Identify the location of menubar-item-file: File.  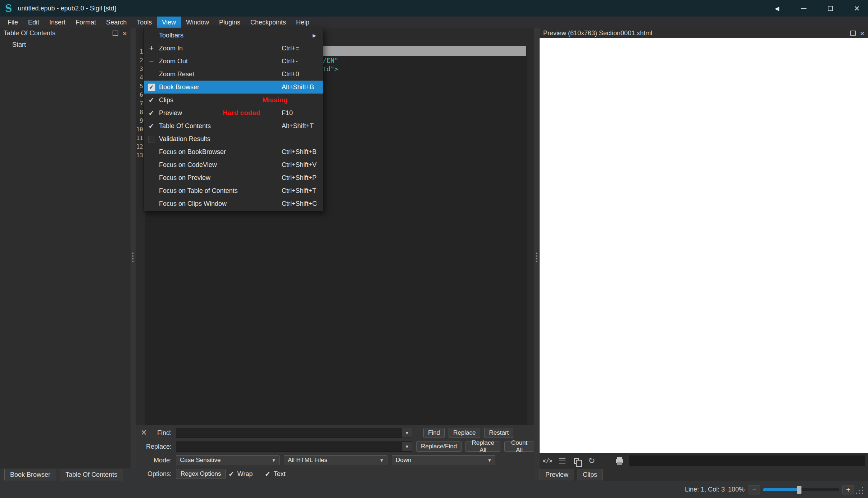
(13, 22).